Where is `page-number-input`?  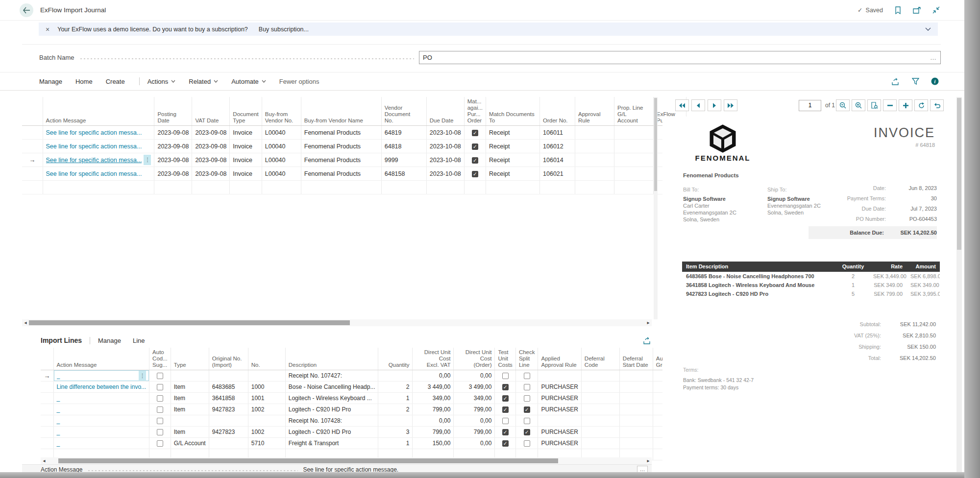
page-number-input is located at coordinates (810, 106).